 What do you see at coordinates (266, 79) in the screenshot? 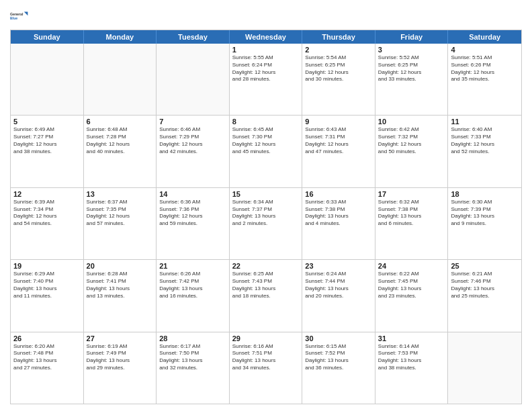
I see `day-cell-1: 1Sunrise: 5:55 AM Sunset: 6:24 PM Daylig…` at bounding box center [266, 79].